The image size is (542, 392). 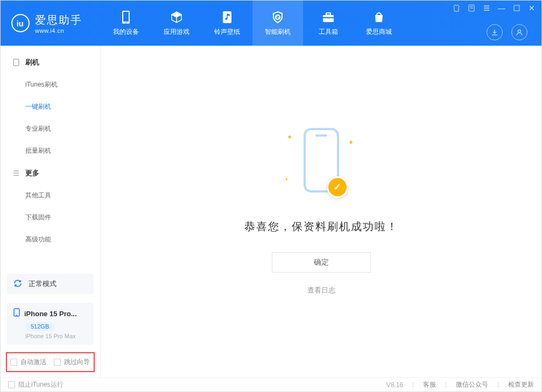 What do you see at coordinates (278, 23) in the screenshot?
I see `nav-tab-flash: 智能刷机` at bounding box center [278, 23].